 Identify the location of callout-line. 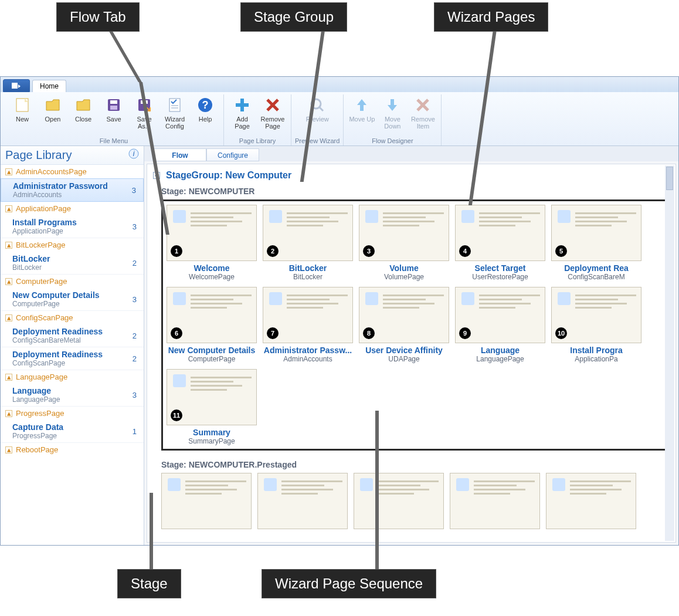
(125, 56).